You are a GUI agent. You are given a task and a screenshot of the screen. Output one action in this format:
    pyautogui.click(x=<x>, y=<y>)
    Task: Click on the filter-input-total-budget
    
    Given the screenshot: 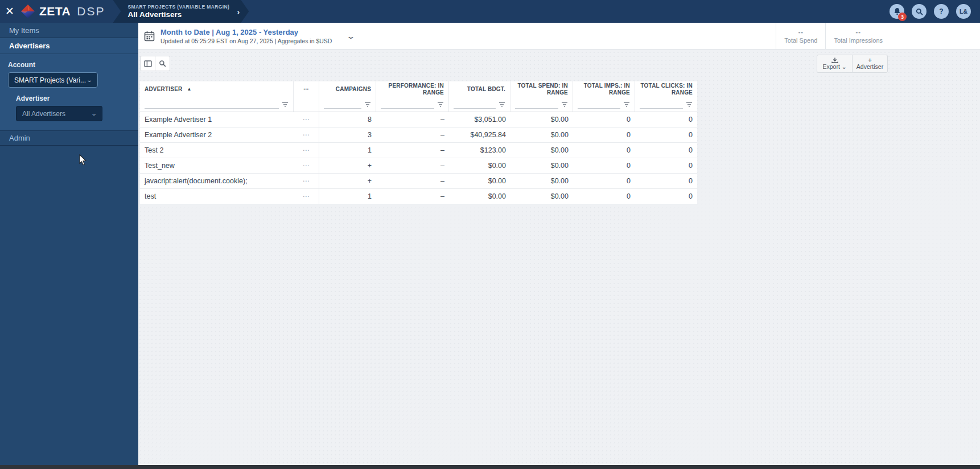 What is the action you would take?
    pyautogui.click(x=475, y=105)
    